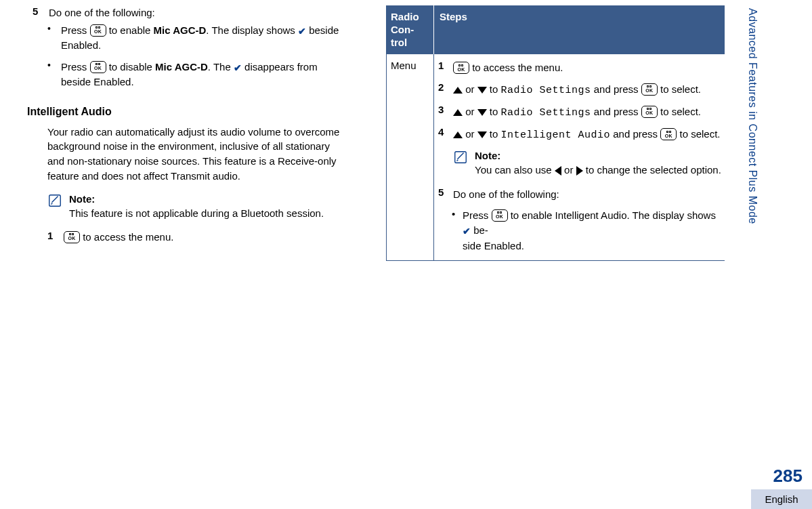 This screenshot has height=509, width=812. I want to click on table-header-radio-control: Radio Con- trol, so click(410, 30).